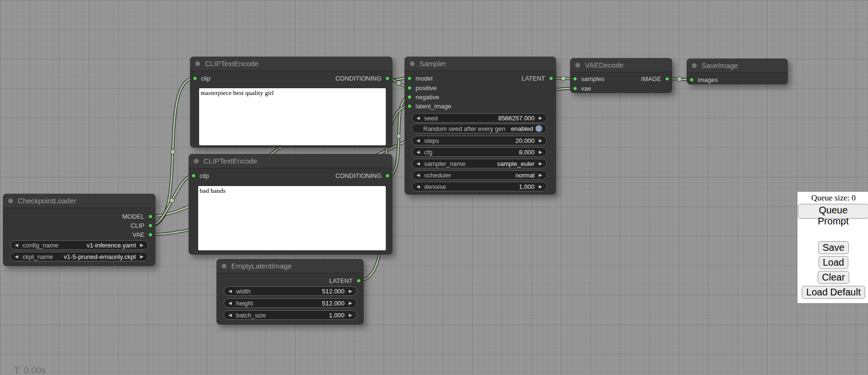  Describe the element at coordinates (479, 164) in the screenshot. I see `widget-sampler-name: ◀ sampler_name sample_euler ▶` at that location.